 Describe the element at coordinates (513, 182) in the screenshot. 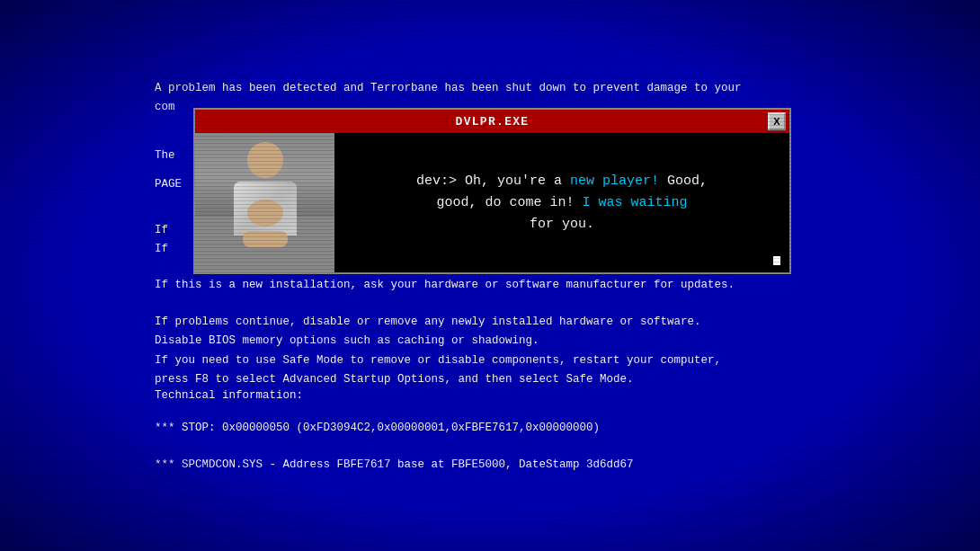

I see `dialog-text-white1: Oh, you're a` at that location.